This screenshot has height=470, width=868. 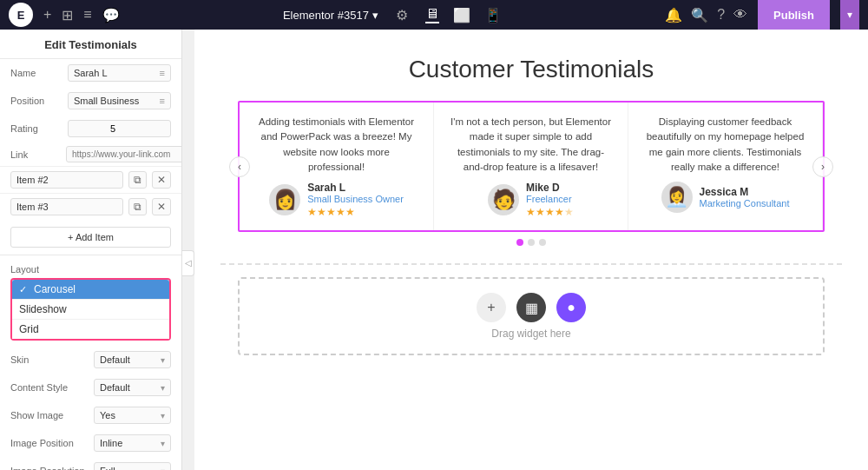 I want to click on link-input, so click(x=124, y=155).